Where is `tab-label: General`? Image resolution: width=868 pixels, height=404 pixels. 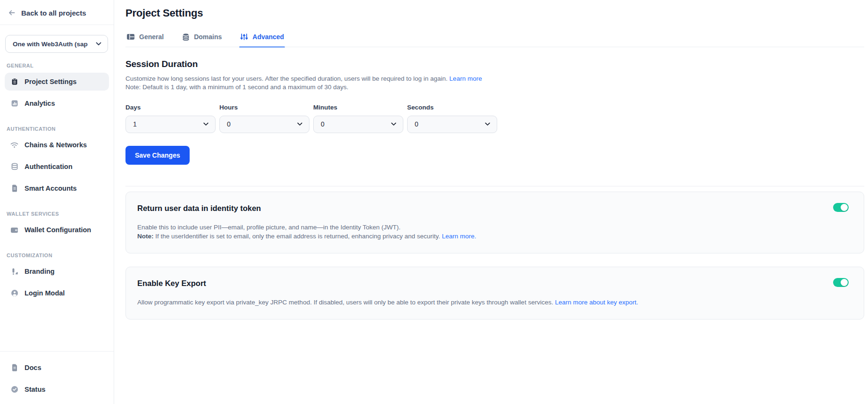
tab-label: General is located at coordinates (151, 37).